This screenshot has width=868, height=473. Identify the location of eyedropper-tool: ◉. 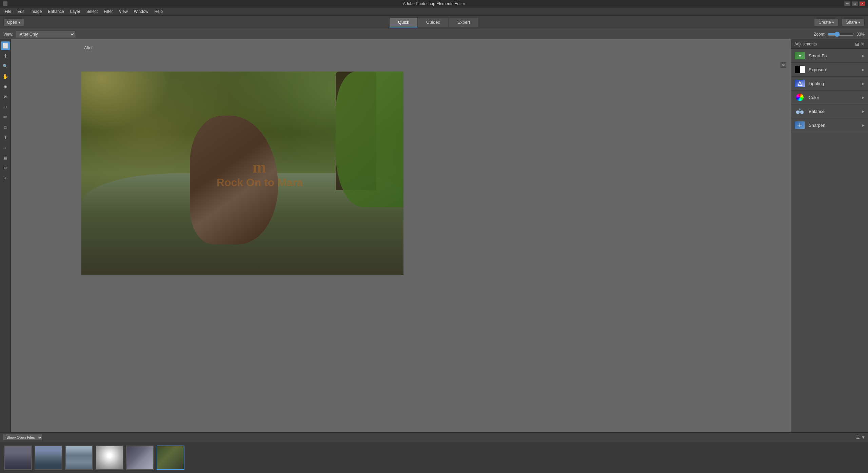
(5, 86).